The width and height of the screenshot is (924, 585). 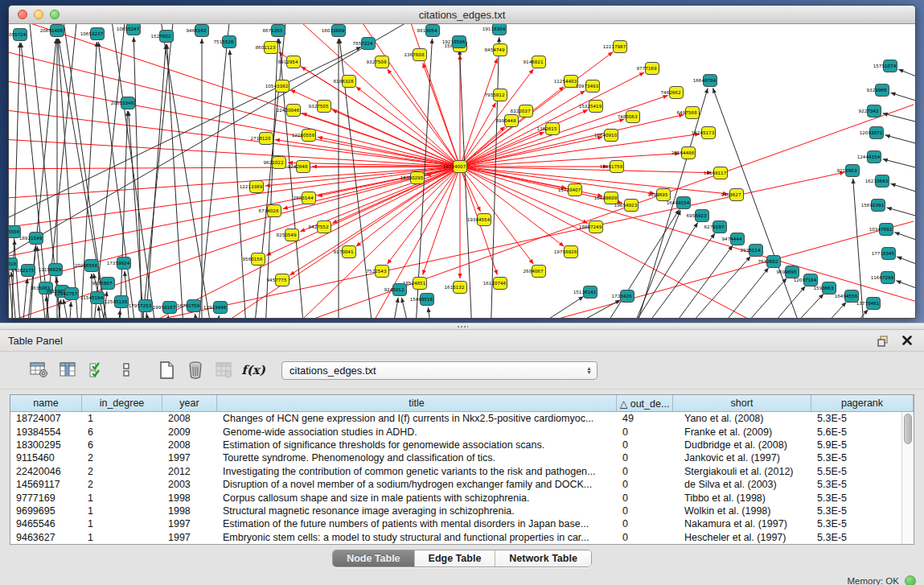 What do you see at coordinates (55, 14) in the screenshot?
I see `zoom-window-icon` at bounding box center [55, 14].